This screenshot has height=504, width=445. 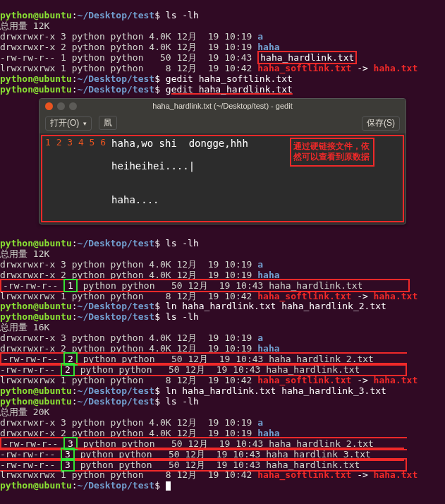 I want to click on total-line: 总用量 20K, so click(x=25, y=412).